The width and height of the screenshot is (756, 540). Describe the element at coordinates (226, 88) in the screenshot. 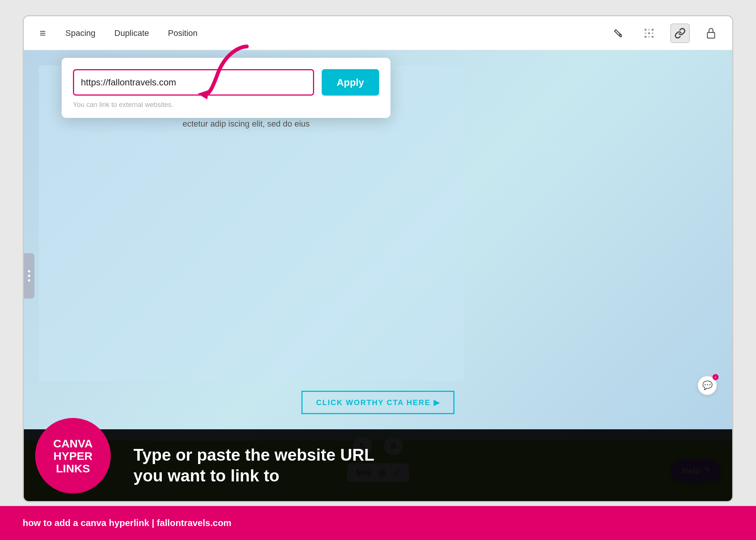

I see `link-popup: Apply You can link to external websites.` at that location.